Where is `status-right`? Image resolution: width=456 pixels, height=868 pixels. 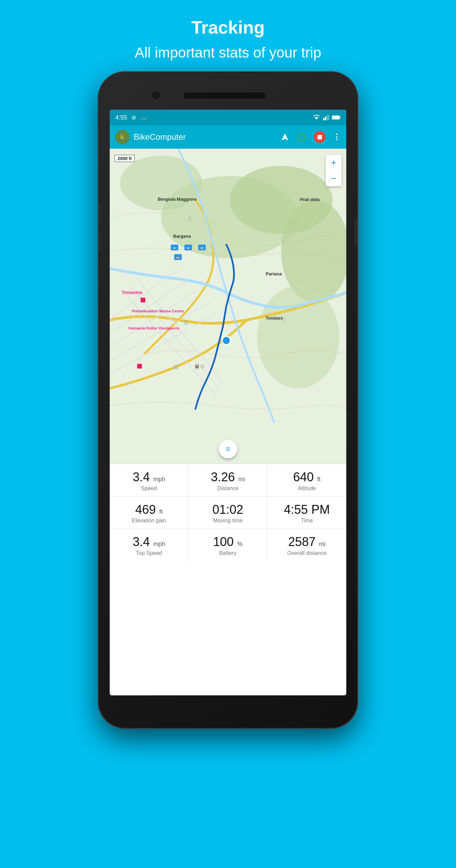
status-right is located at coordinates (327, 117).